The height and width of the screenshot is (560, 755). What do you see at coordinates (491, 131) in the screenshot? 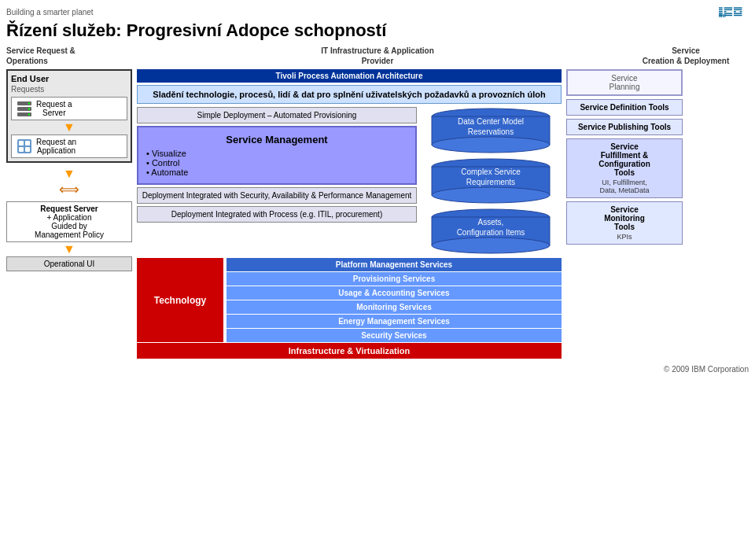
I see `data-center-model-container: Data Center Model Reservations` at bounding box center [491, 131].